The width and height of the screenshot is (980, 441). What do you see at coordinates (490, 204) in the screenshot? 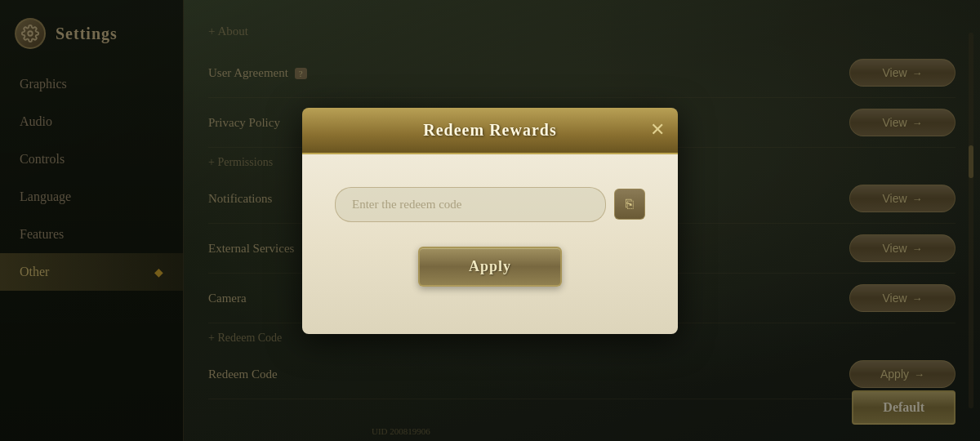
I see `redeem-input-wrap: ⎘` at bounding box center [490, 204].